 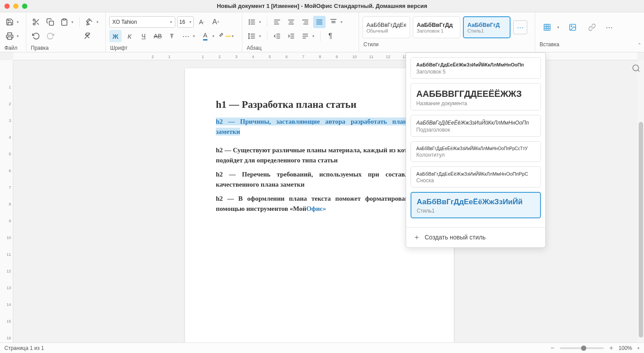 What do you see at coordinates (277, 22) in the screenshot?
I see `align-left-button` at bounding box center [277, 22].